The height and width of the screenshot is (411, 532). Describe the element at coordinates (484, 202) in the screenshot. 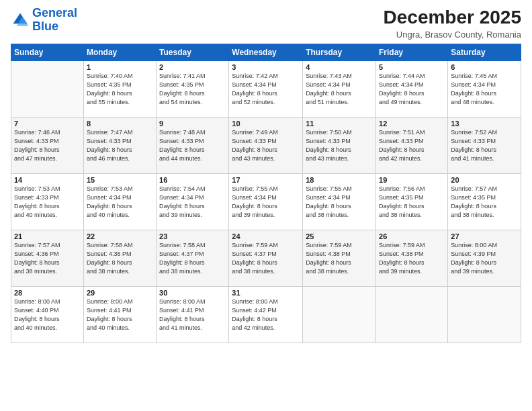

I see `day-info: Sunrise: 7:57 AMSunset: 4:35 PMDaylight:…` at that location.